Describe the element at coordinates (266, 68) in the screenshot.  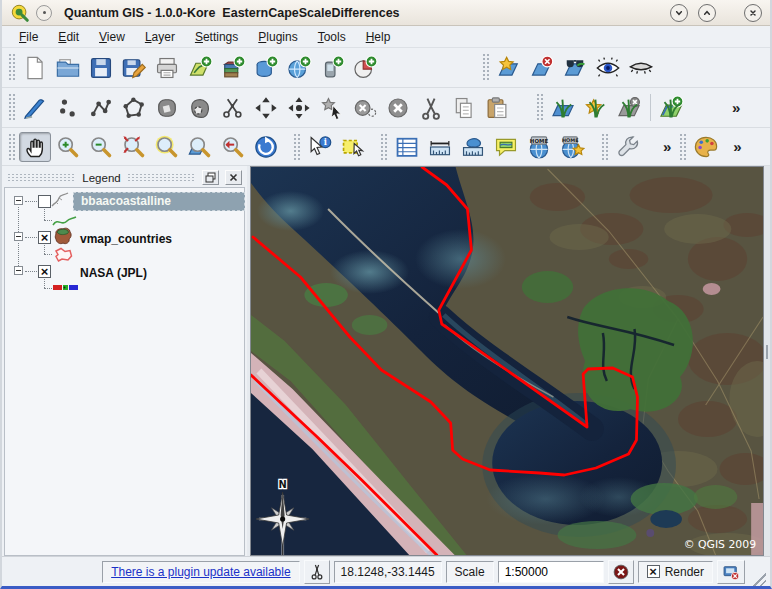
I see `add-postgis-layer-button` at that location.